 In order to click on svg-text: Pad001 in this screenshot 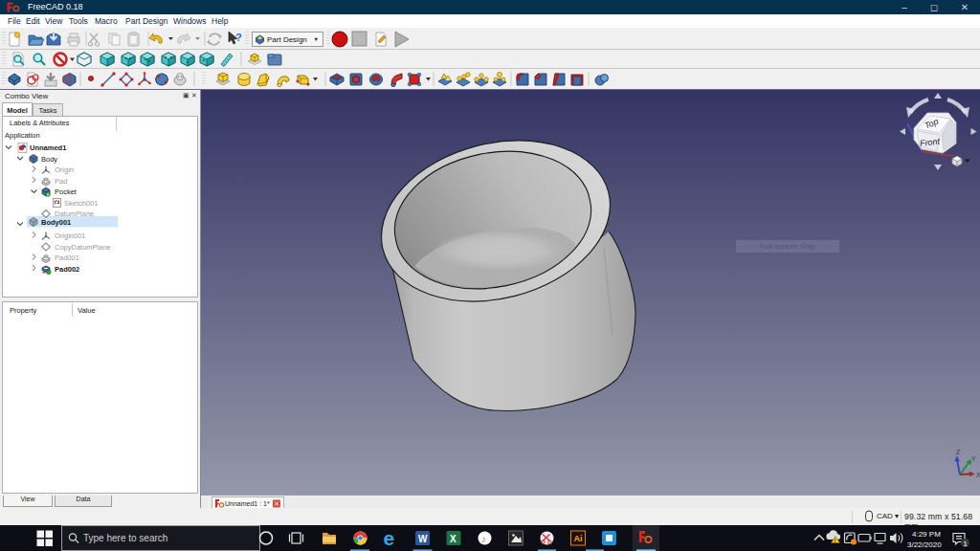, I will do `click(67, 258)`.